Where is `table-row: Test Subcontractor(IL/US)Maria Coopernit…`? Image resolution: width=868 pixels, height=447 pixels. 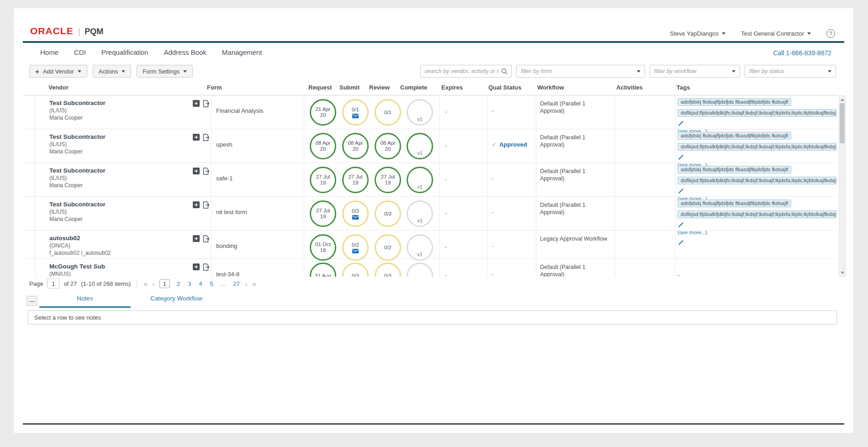 table-row: Test Subcontractor(IL/US)Maria Coopernit… is located at coordinates (430, 214).